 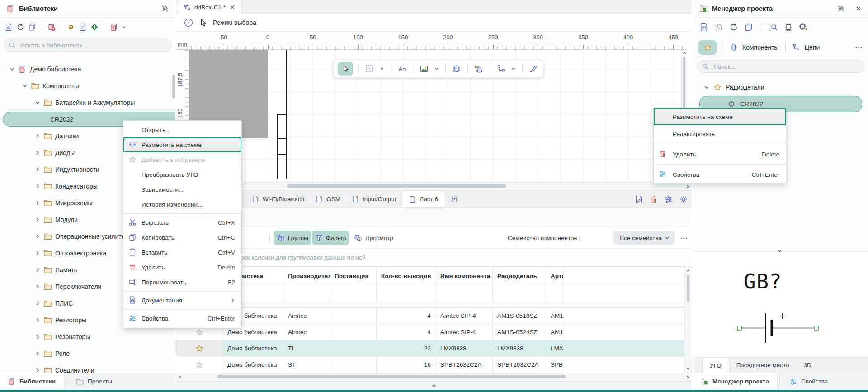 I want to click on close-panel-icon, so click(x=859, y=9).